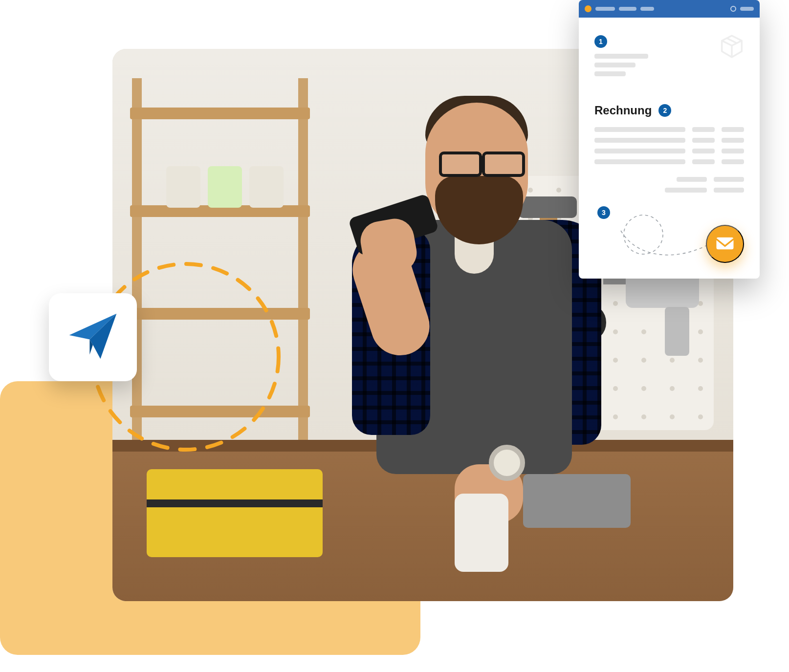 This screenshot has height=672, width=789. What do you see at coordinates (482, 533) in the screenshot?
I see `cup` at bounding box center [482, 533].